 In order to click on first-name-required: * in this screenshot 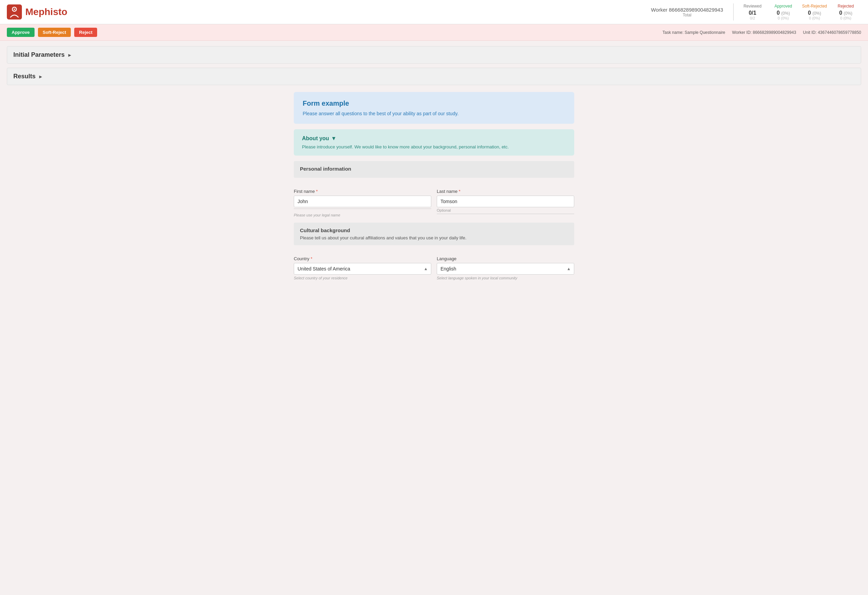, I will do `click(317, 191)`.